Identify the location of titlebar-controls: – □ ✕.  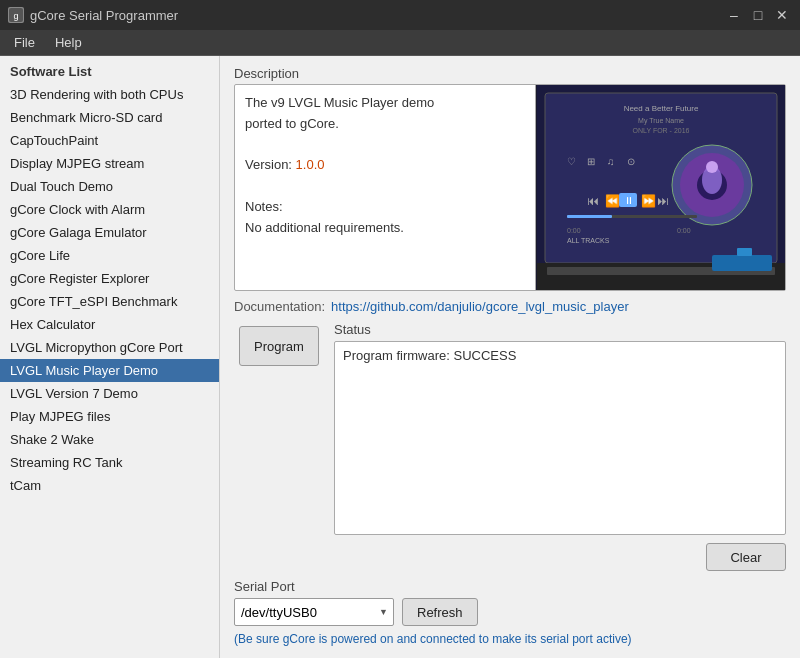
(758, 15).